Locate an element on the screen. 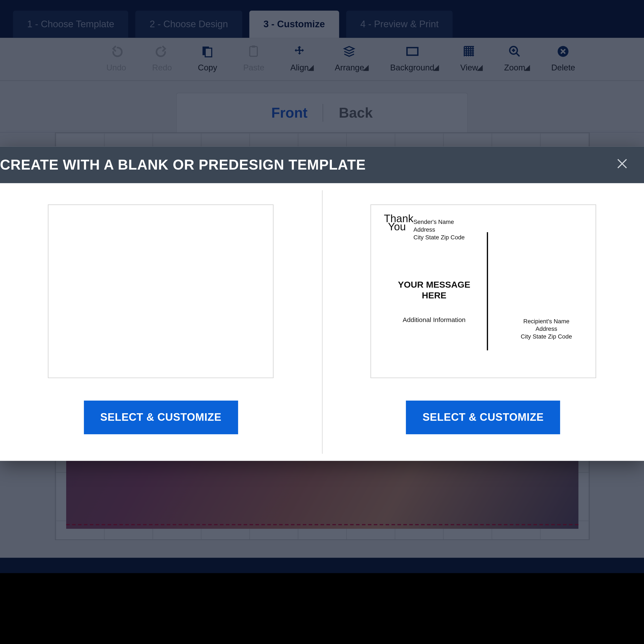 Image resolution: width=644 pixels, height=644 pixels. recipient-name: Recipient's Name is located at coordinates (546, 321).